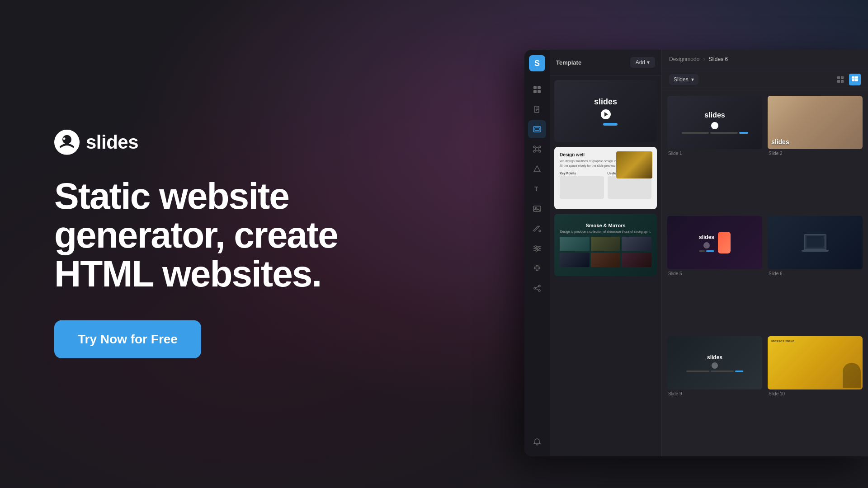 The width and height of the screenshot is (868, 488). What do you see at coordinates (606, 62) in the screenshot?
I see `template-header: Template Add ▾` at bounding box center [606, 62].